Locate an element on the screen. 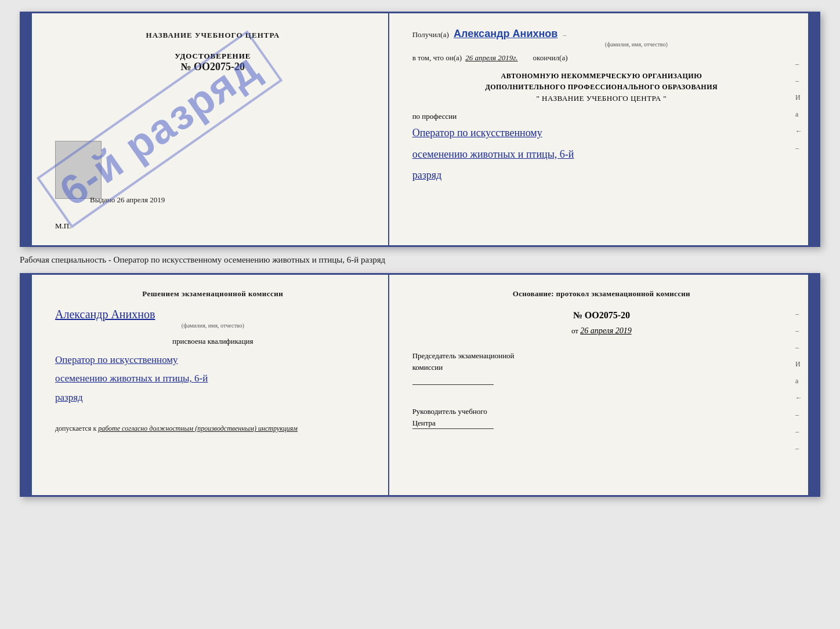  received-prefix: Получил(а) is located at coordinates (430, 35).